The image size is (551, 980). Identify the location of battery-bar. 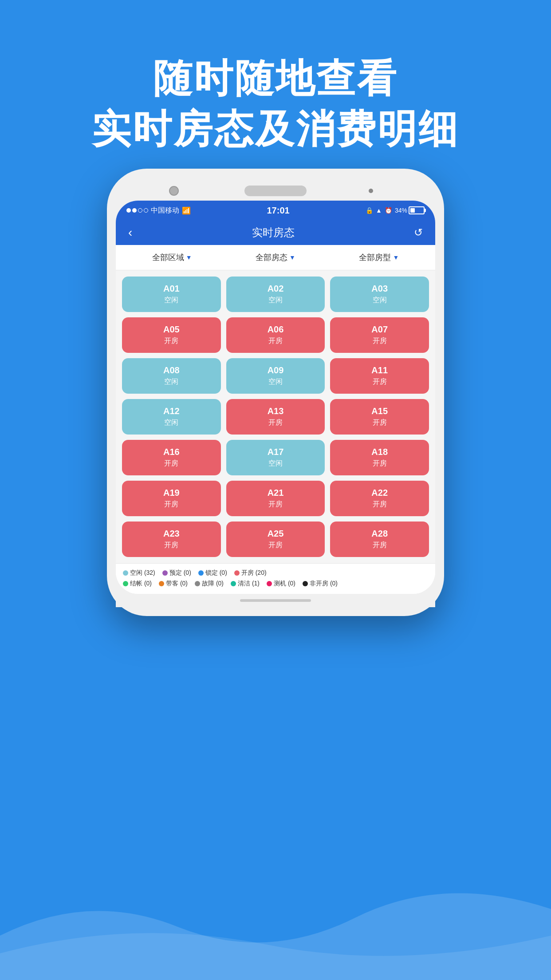
(417, 210).